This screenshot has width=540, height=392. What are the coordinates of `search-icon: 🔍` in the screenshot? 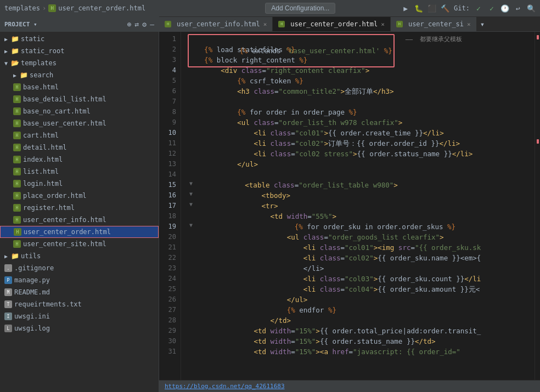 It's located at (531, 8).